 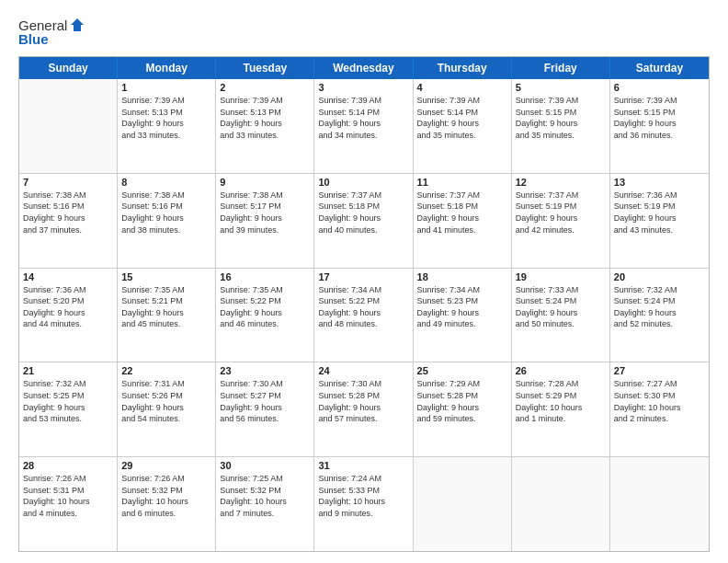 I want to click on calendar-cell: 19Sunrise: 7:33 AMSunset: 5:24 PMDayligh…, so click(x=561, y=316).